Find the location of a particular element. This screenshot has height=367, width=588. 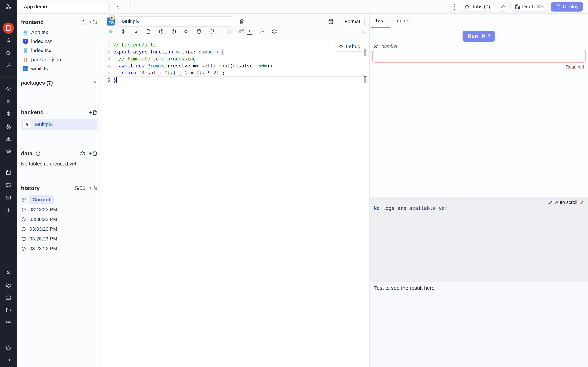

windmill-logo-icon is located at coordinates (8, 7).